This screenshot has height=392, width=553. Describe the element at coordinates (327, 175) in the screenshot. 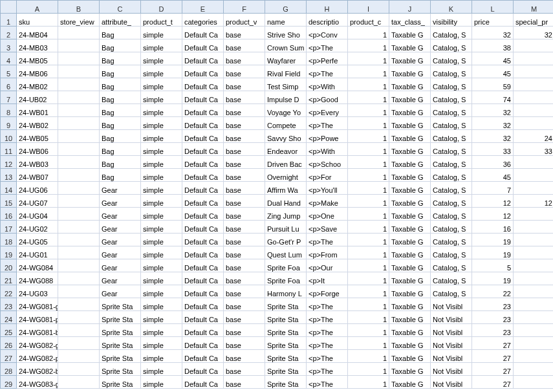

I see `cell-H13: <p>For` at that location.